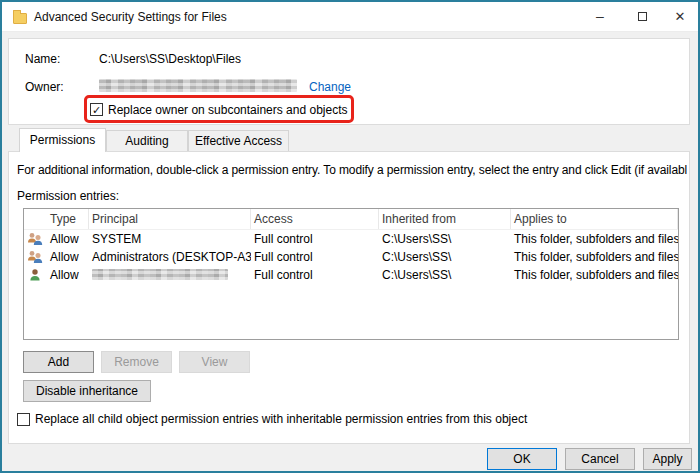 This screenshot has width=700, height=473. What do you see at coordinates (24, 420) in the screenshot?
I see `replace-child-checkbox-box` at bounding box center [24, 420].